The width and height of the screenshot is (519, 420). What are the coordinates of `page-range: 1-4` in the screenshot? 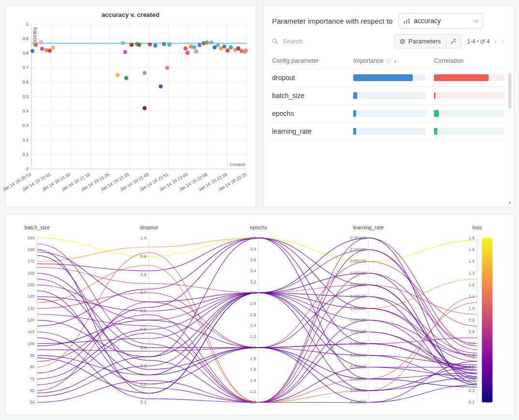 It's located at (471, 42).